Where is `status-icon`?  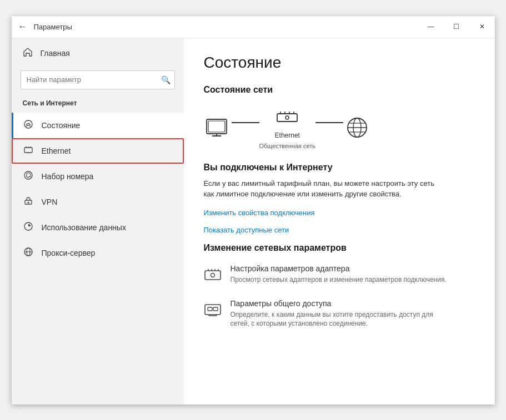
status-icon is located at coordinates (28, 125).